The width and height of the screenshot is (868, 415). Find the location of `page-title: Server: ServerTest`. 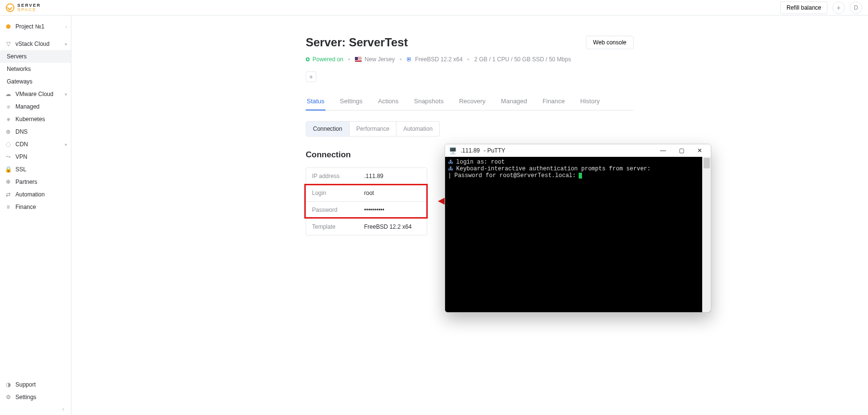

page-title: Server: ServerTest is located at coordinates (438, 42).